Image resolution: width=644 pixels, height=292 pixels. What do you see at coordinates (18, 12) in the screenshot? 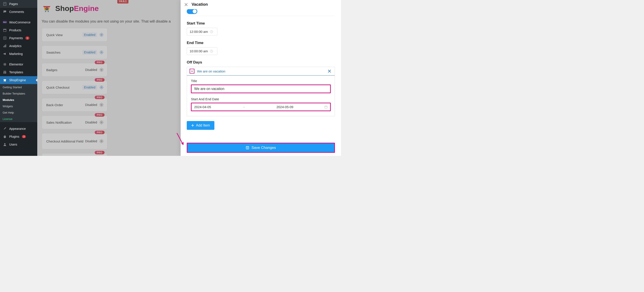
I see `sidebar-item-comments: Comments` at bounding box center [18, 12].